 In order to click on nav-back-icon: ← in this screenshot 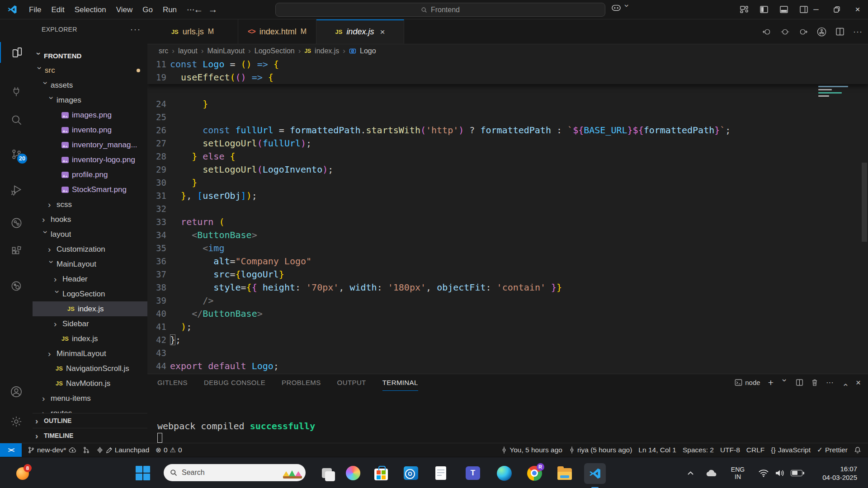, I will do `click(198, 9)`.